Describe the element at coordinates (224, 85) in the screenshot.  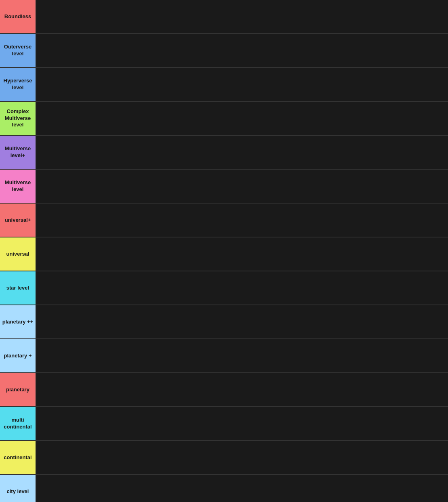
I see `tier-row-hyperverse-level: Hyperverse level` at that location.